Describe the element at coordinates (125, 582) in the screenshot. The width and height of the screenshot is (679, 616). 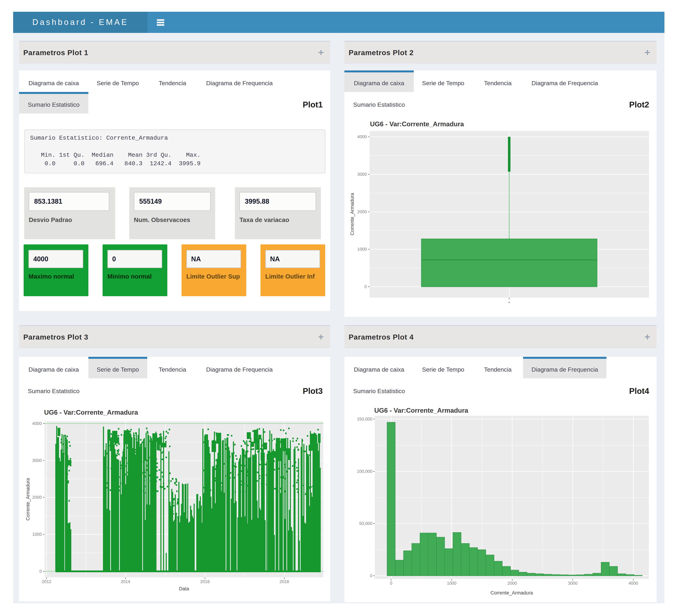
I see `svg-text: 2014` at that location.